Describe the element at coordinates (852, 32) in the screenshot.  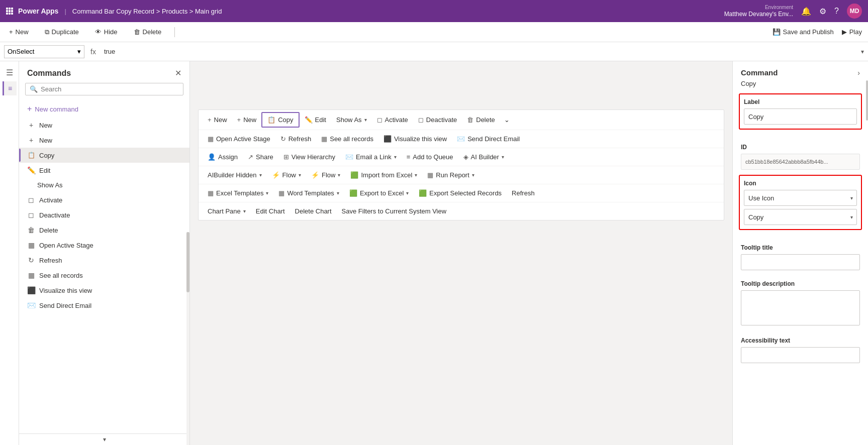
I see `play-button: ▶ Play` at that location.